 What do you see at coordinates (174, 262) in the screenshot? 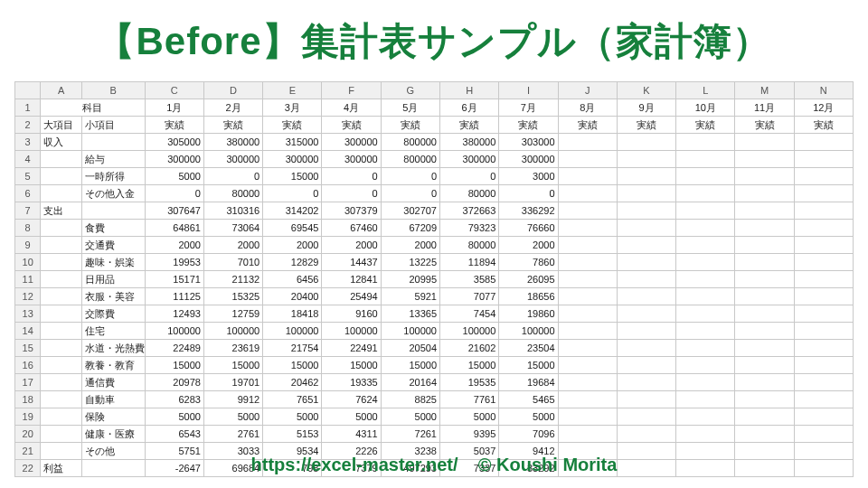
I see `cell-value: 19953` at bounding box center [174, 262].